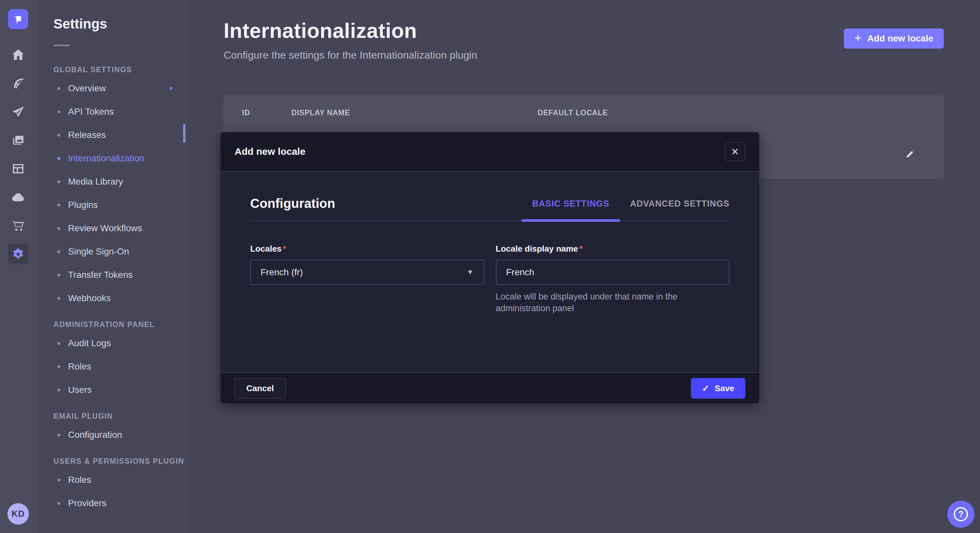 This screenshot has width=980, height=533. What do you see at coordinates (18, 226) in the screenshot?
I see `rail-marketplace-button` at bounding box center [18, 226].